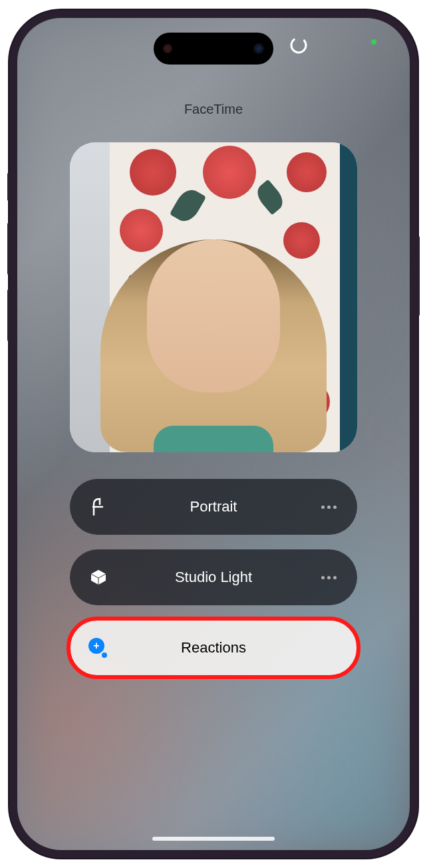 This screenshot has height=868, width=427. I want to click on camera-privacy-indicator, so click(374, 42).